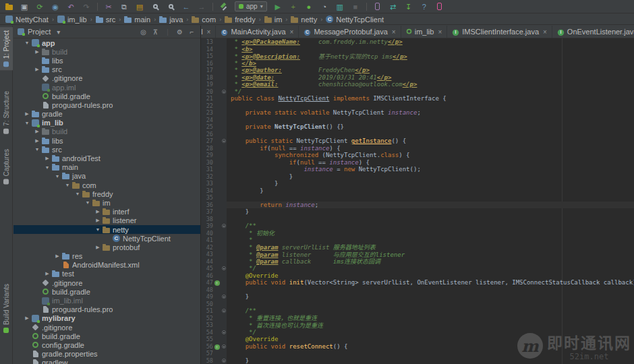 The width and height of the screenshot is (634, 364). What do you see at coordinates (417, 148) in the screenshot?
I see `code-line-28: 28 if(null == instance) {` at bounding box center [417, 148].